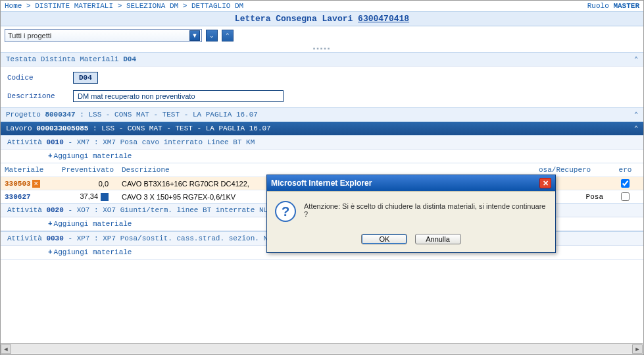 The width and height of the screenshot is (644, 355). I want to click on collapse-up-button: ⌃, so click(228, 36).